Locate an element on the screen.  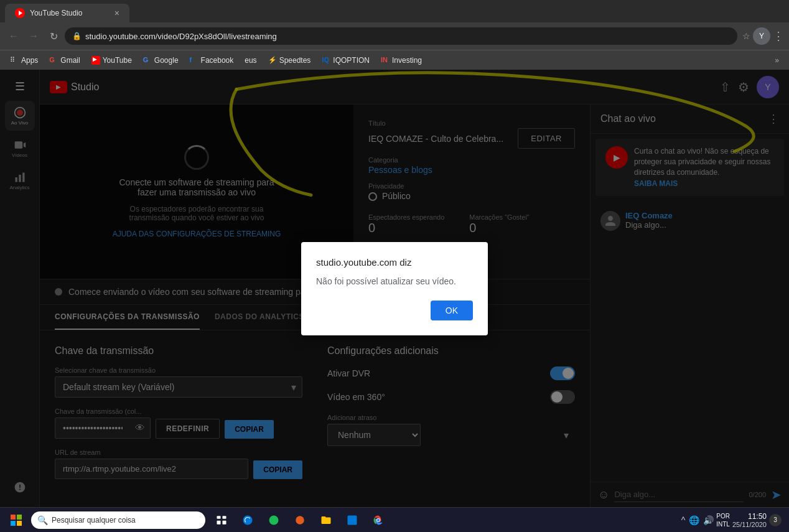
taskbar-search-text: Pesquisar qualquer coisa is located at coordinates (93, 520).